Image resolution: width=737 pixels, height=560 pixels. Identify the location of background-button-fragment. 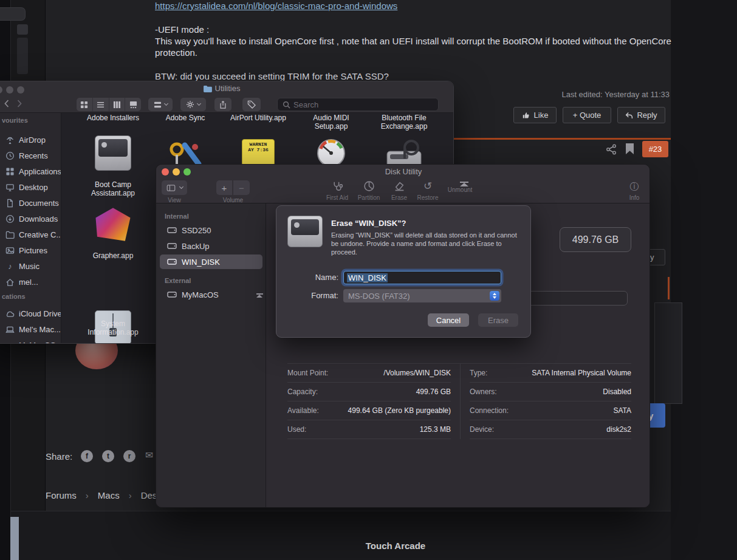
(22, 29).